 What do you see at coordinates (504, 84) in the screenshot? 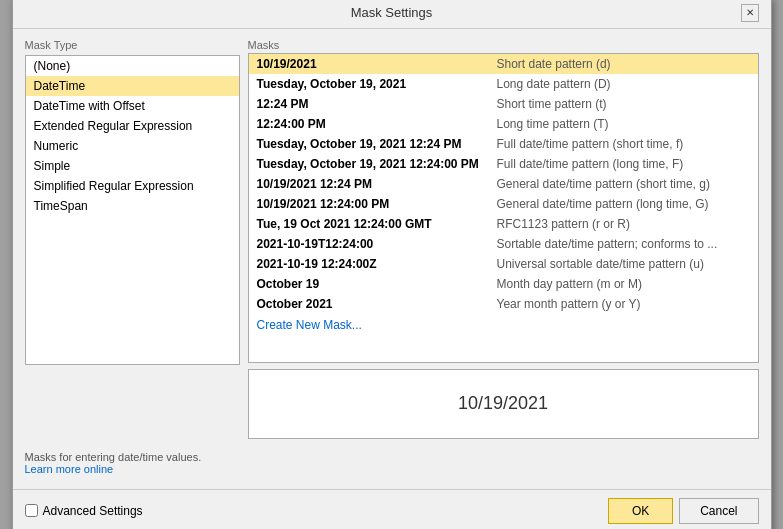
I see `mask-row-1: Tuesday, October 19, 2021Long date patte…` at bounding box center [504, 84].